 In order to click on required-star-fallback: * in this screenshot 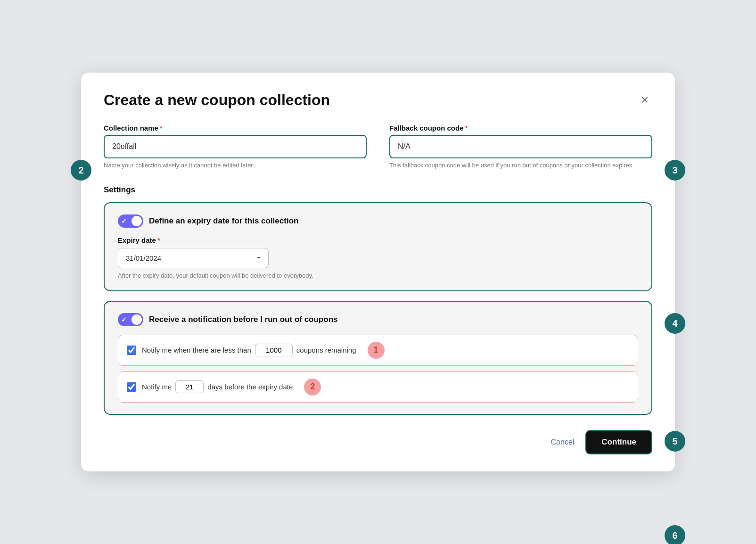, I will do `click(467, 128)`.